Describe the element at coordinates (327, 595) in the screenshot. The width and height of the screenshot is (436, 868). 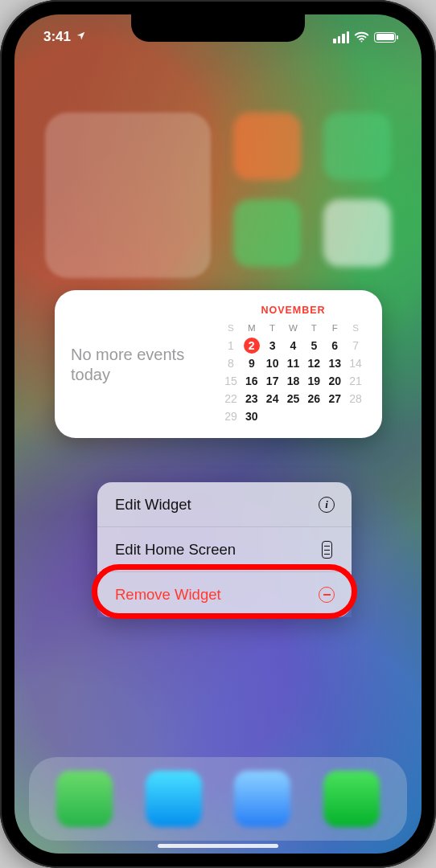
I see `minus-circle-icon` at that location.